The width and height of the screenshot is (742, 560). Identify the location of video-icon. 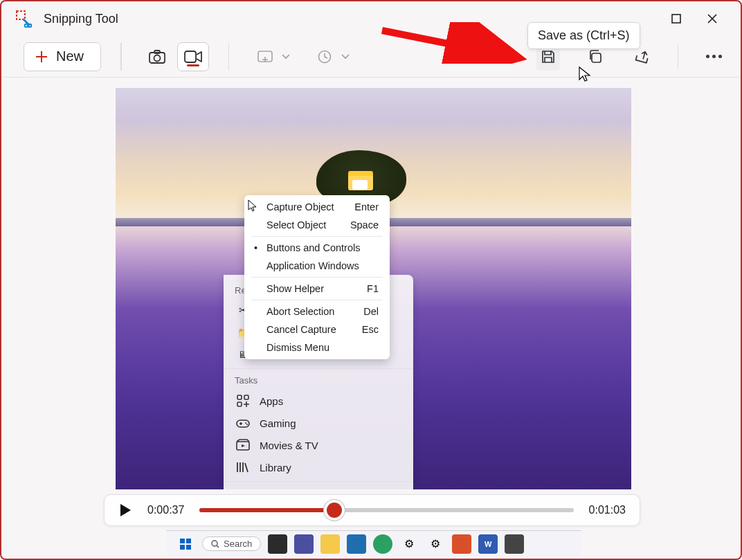
(193, 57).